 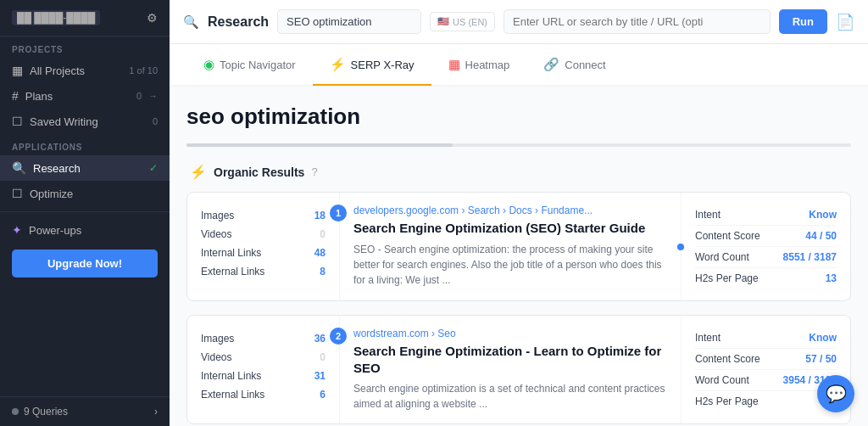 What do you see at coordinates (551, 64) in the screenshot?
I see `connect-icon: 🔗` at bounding box center [551, 64].